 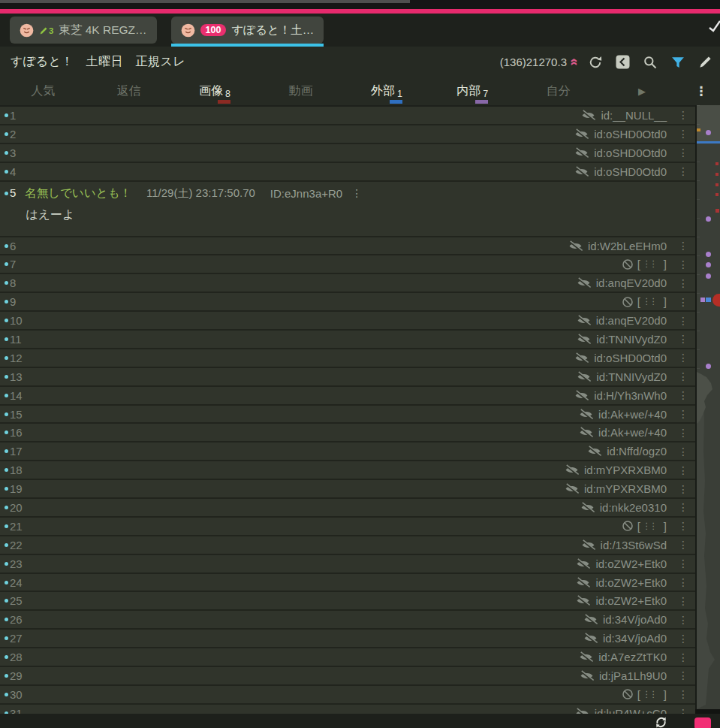 What do you see at coordinates (387, 92) in the screenshot?
I see `filter-tab: 外部 1` at bounding box center [387, 92].